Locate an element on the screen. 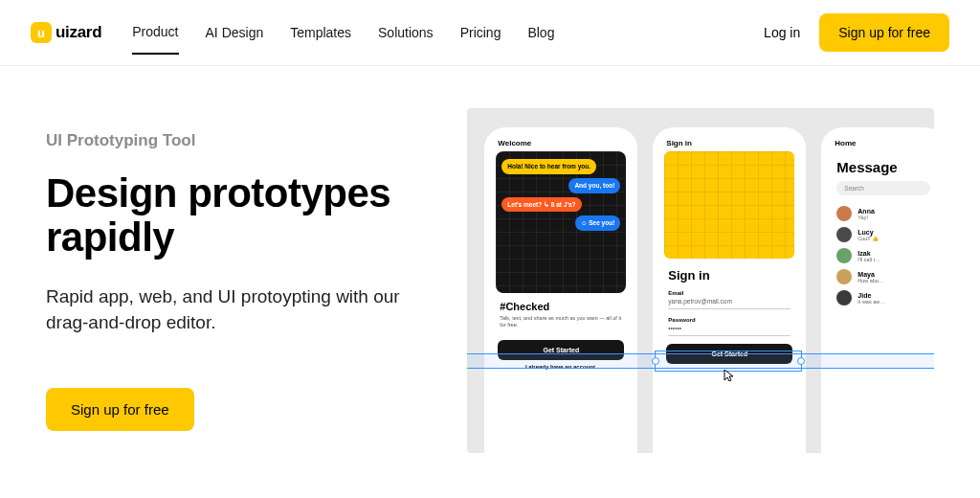 The height and width of the screenshot is (498, 980). contact-sub: How abo… is located at coordinates (871, 281).